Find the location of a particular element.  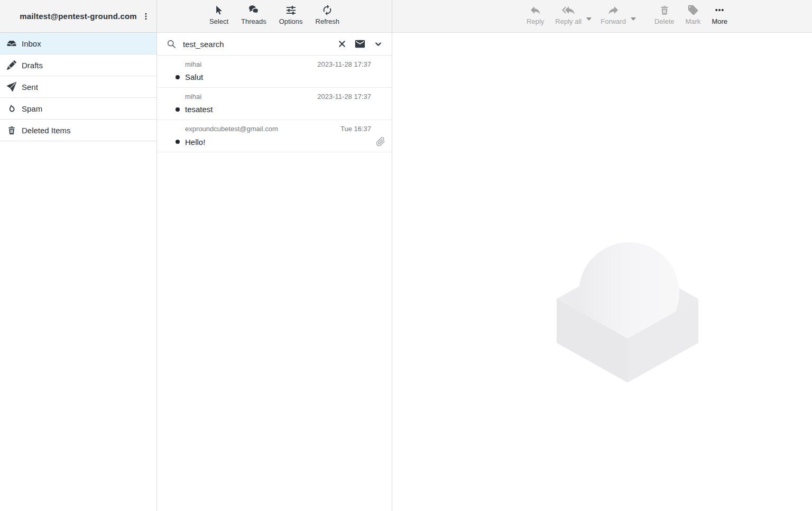

folder-label: Deleted Items is located at coordinates (47, 130).